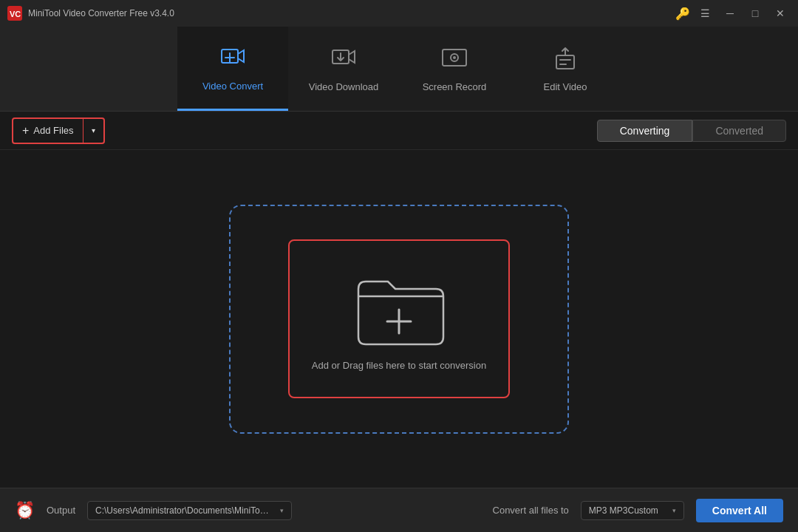 This screenshot has width=798, height=532. What do you see at coordinates (454, 69) in the screenshot?
I see `nav-item-screen-record: Screen Record` at bounding box center [454, 69].